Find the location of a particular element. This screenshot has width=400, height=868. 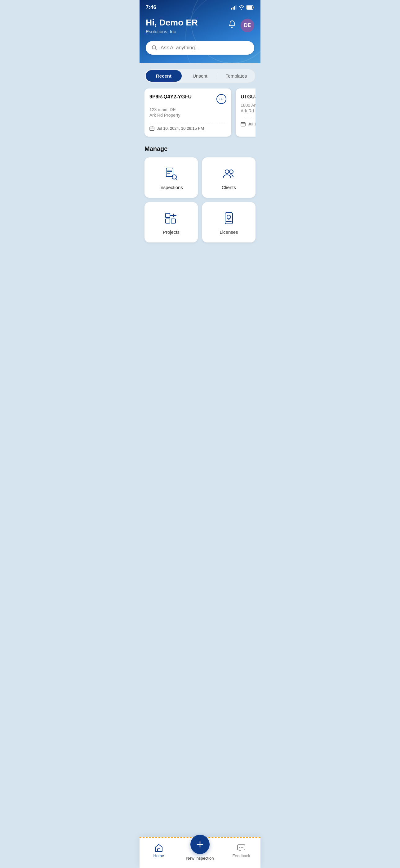

status-icons is located at coordinates (243, 7).